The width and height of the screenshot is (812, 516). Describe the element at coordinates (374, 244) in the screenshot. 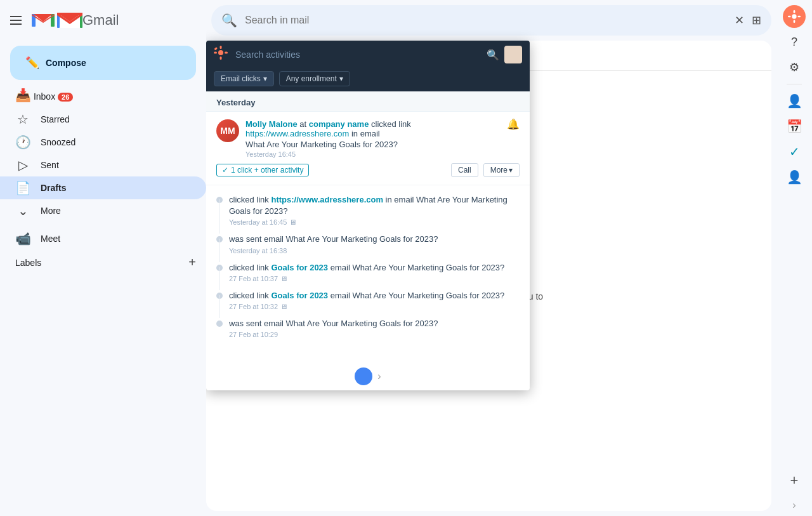

I see `timeline-content-2: was sent email What Are Your Marketing G…` at that location.